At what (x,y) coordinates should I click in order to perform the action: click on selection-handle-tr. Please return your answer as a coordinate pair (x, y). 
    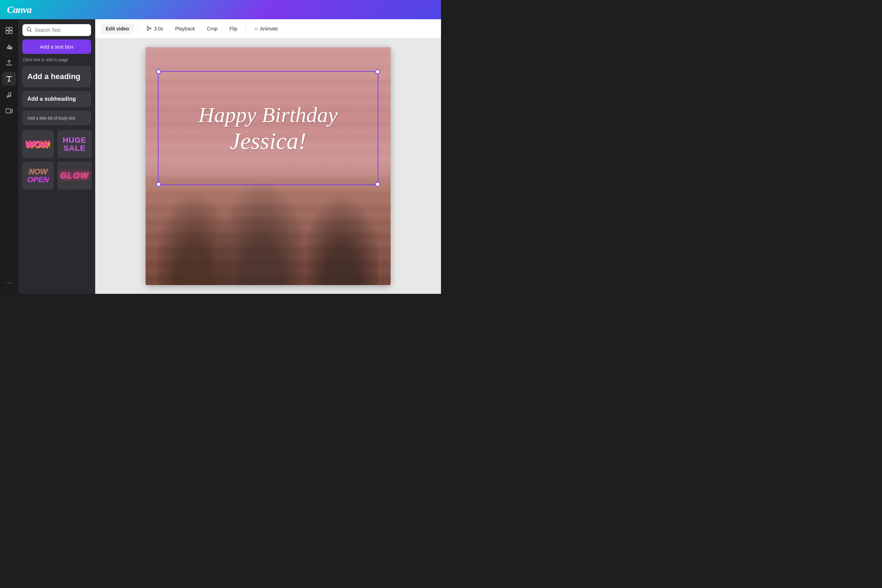
    Looking at the image, I should click on (377, 72).